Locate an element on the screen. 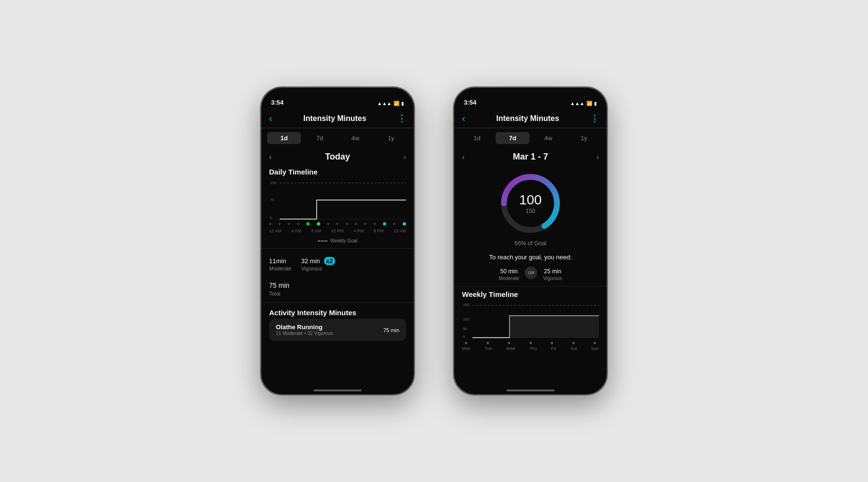  daily-timeline-title: Daily Timeline is located at coordinates (338, 173).